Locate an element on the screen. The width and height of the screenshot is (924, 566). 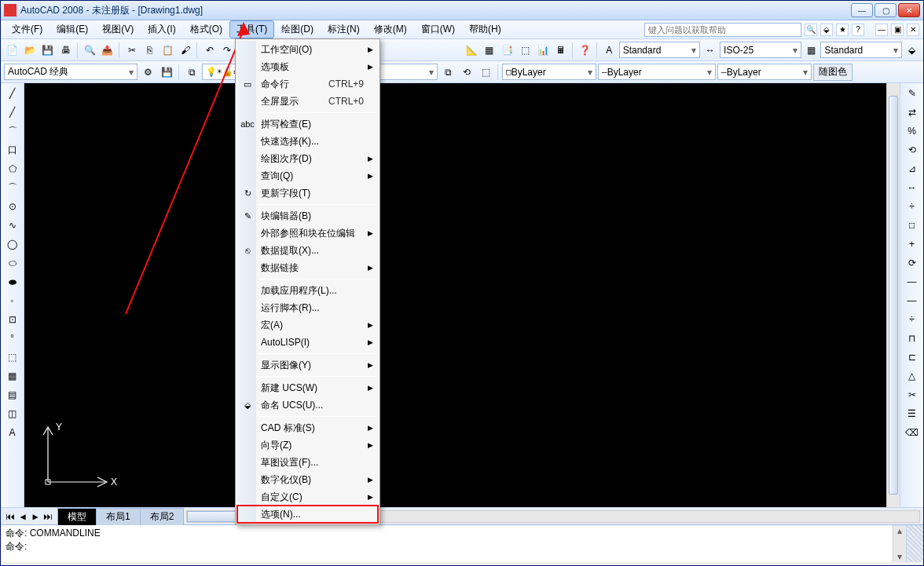
cmd-scrollbar: ▴▾ is located at coordinates (899, 543).